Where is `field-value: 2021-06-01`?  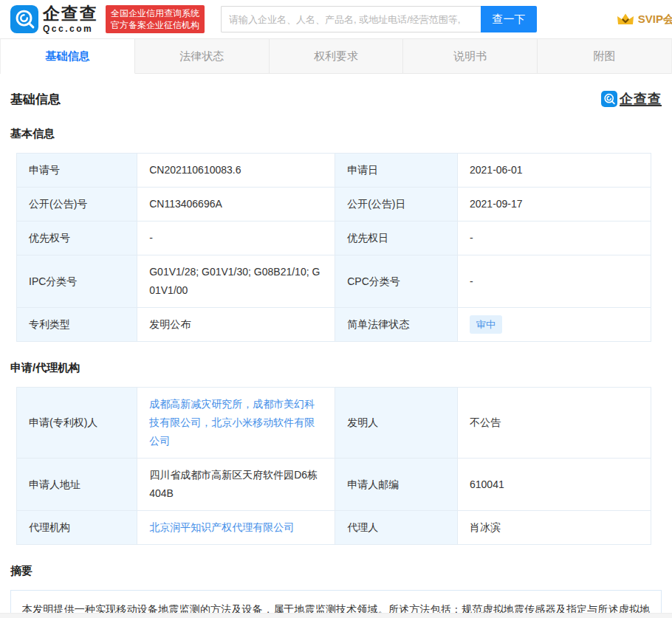 field-value: 2021-06-01 is located at coordinates (554, 171).